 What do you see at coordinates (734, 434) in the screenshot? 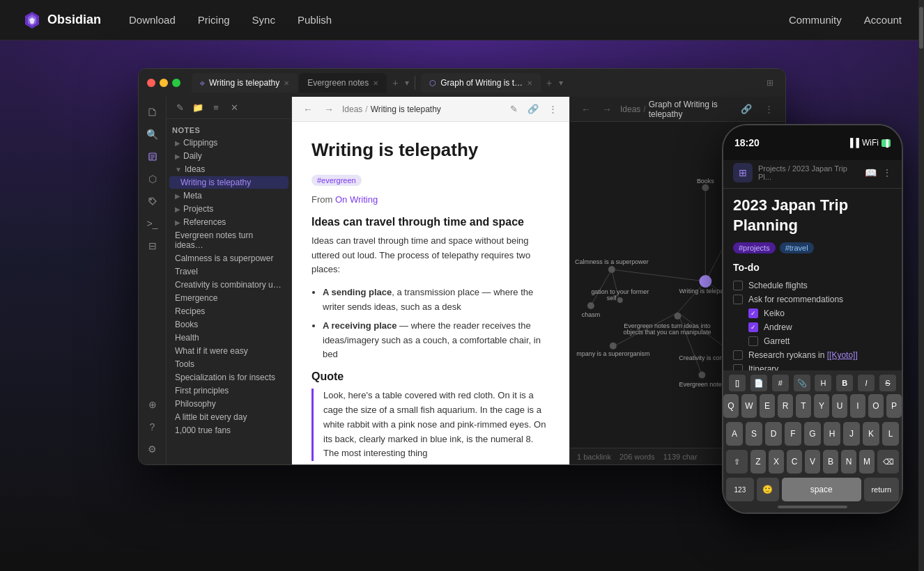
I see `key-A: A` at bounding box center [734, 434].